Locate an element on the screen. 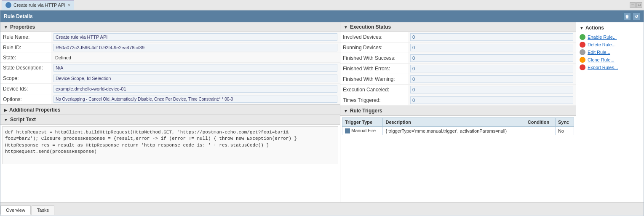 This screenshot has height=216, width=644. property-row-6: Options:No Overlapping - Cancel Old, Aut… is located at coordinates (170, 99).